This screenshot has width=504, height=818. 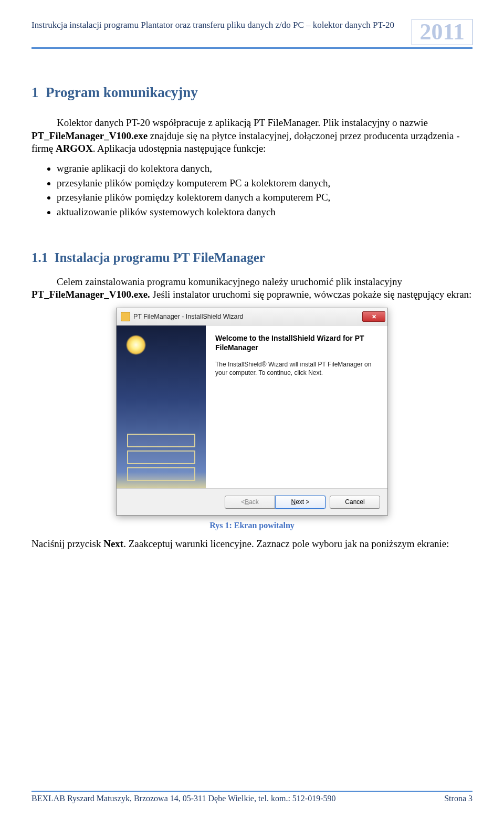 What do you see at coordinates (254, 502) in the screenshot?
I see `back-rest: ack` at bounding box center [254, 502].